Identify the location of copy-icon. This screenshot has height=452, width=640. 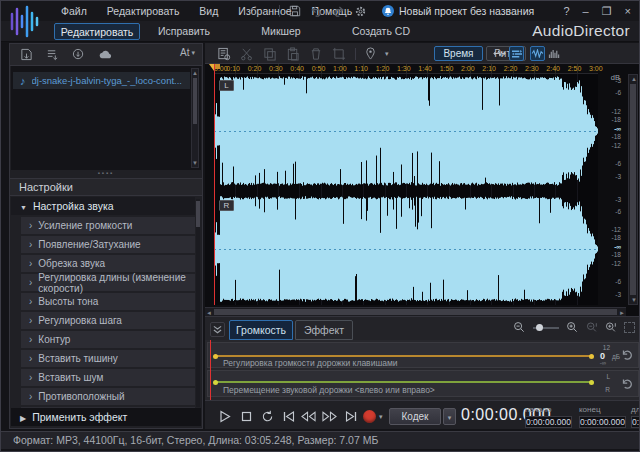
(270, 54).